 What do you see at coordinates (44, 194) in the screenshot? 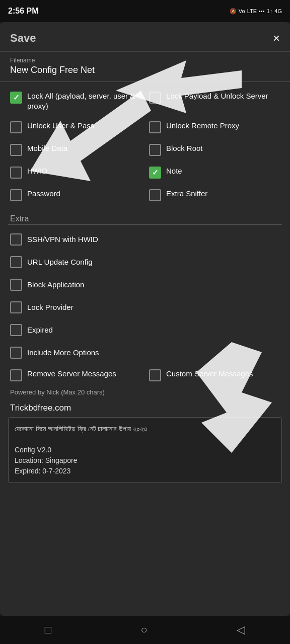
I see `checkbox-password-label: Password` at bounding box center [44, 194].